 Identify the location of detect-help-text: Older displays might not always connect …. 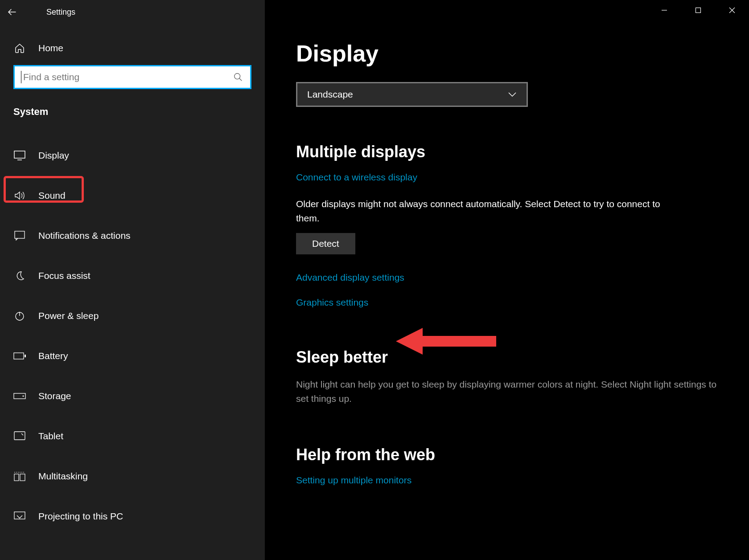
(483, 211).